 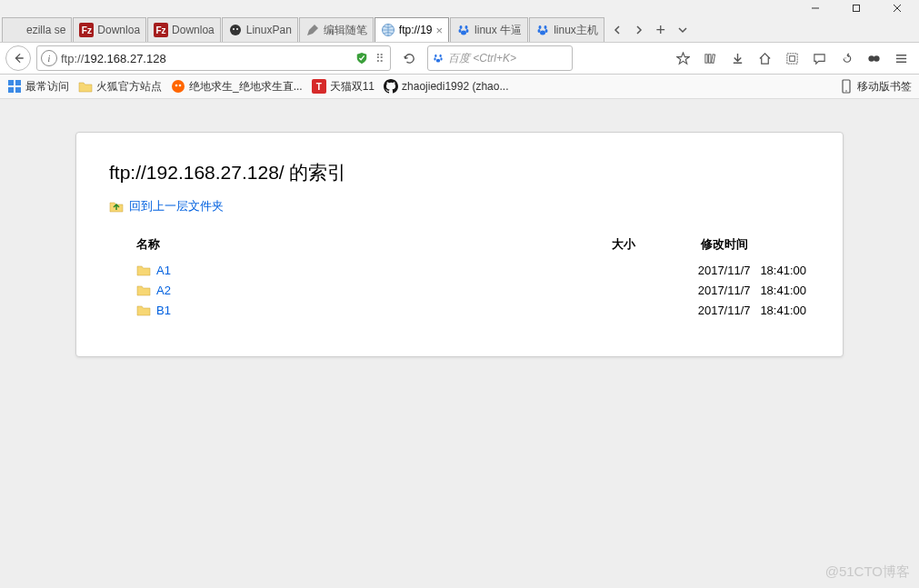 I want to click on tab-list-dropdown, so click(x=683, y=30).